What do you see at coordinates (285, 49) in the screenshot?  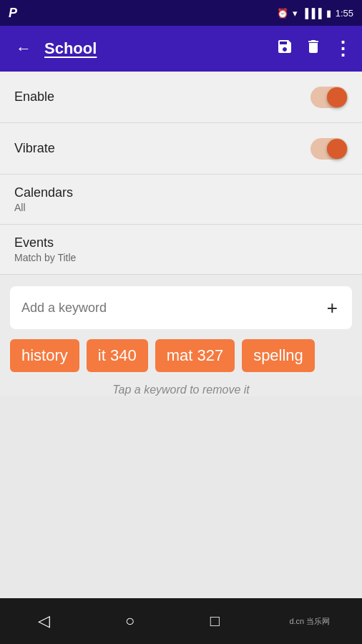 I see `save-button` at bounding box center [285, 49].